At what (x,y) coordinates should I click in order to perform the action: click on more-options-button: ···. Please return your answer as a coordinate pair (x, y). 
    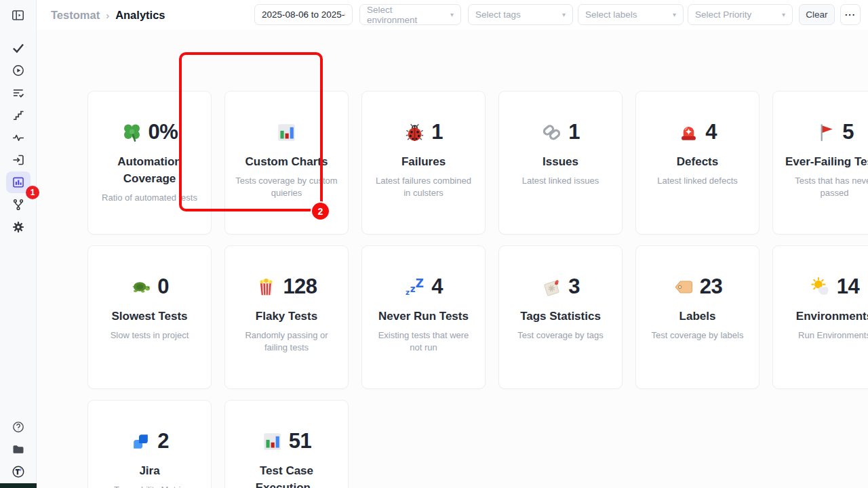
    Looking at the image, I should click on (850, 15).